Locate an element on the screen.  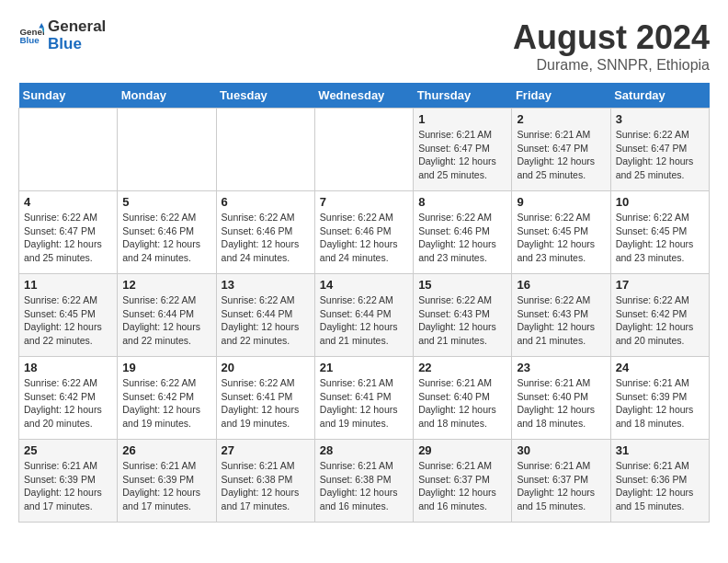
page-header: General Blue General Blue August 2024 Du… is located at coordinates (364, 46).